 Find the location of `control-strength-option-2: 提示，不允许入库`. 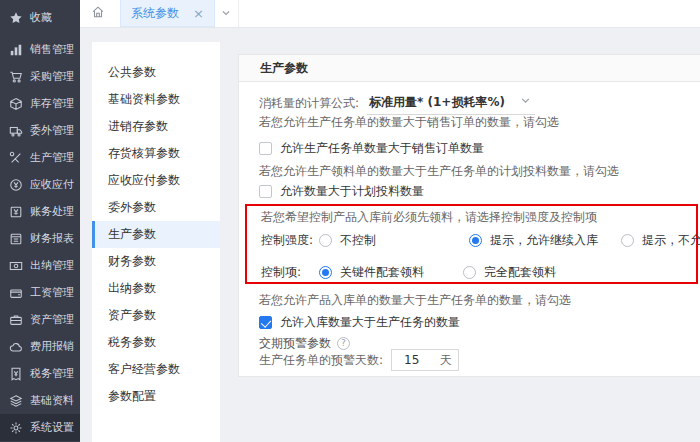

control-strength-option-2: 提示，不允许入库 is located at coordinates (660, 240).